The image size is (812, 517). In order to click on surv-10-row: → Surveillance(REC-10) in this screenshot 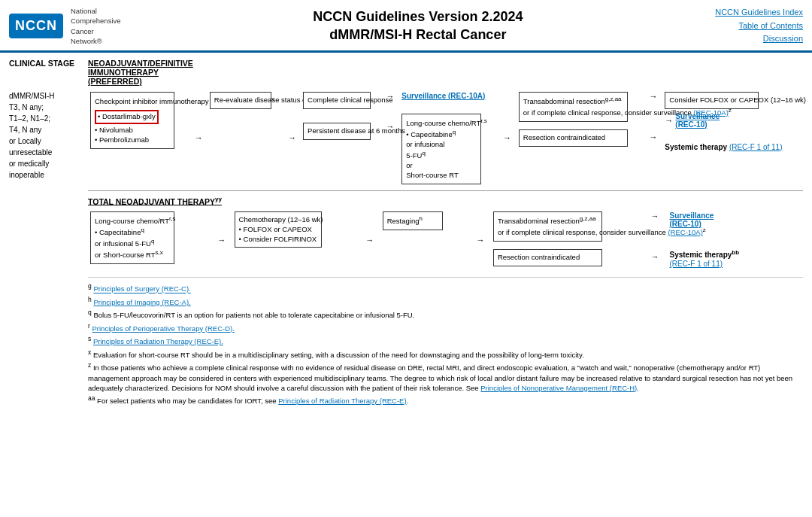, I will do `click(732, 120)`.